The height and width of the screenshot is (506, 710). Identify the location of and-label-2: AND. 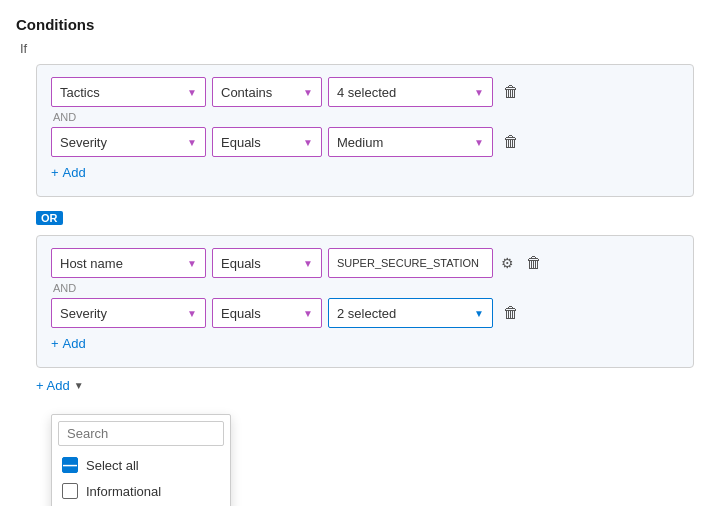
(366, 288).